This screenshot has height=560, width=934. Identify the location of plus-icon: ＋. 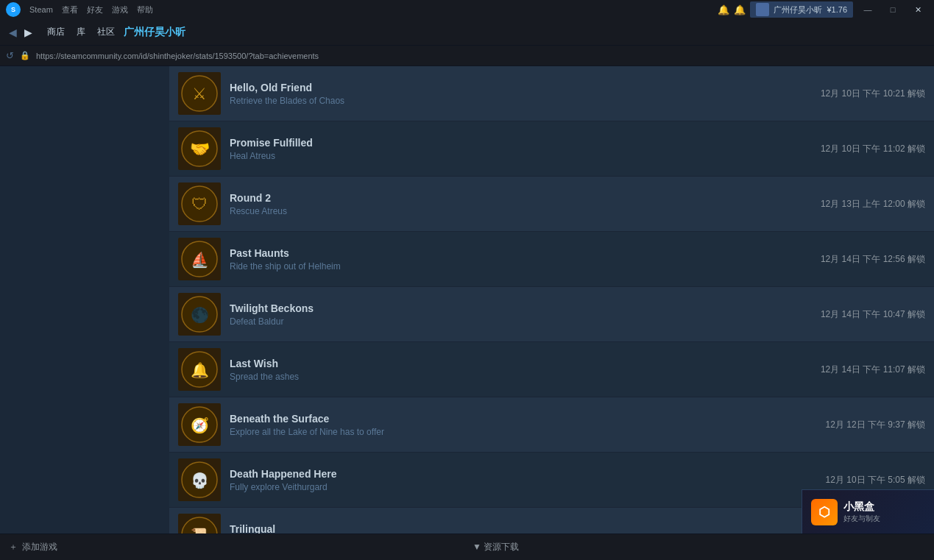
(13, 547).